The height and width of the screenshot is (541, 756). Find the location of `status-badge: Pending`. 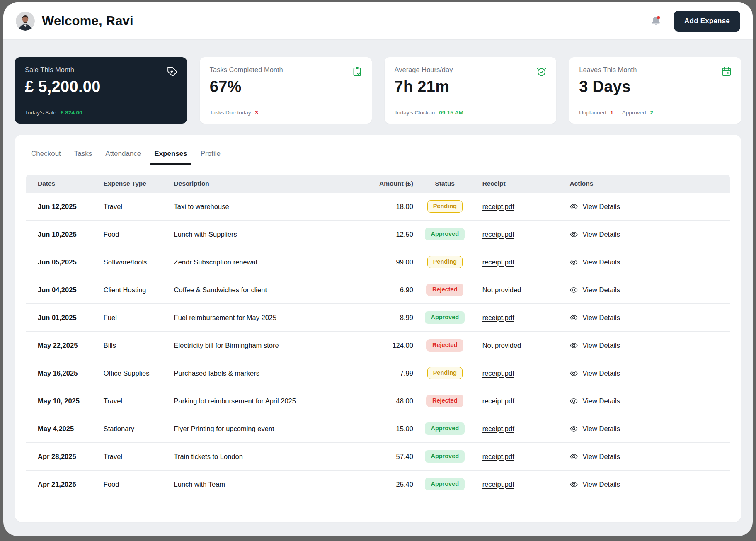

status-badge: Pending is located at coordinates (445, 262).